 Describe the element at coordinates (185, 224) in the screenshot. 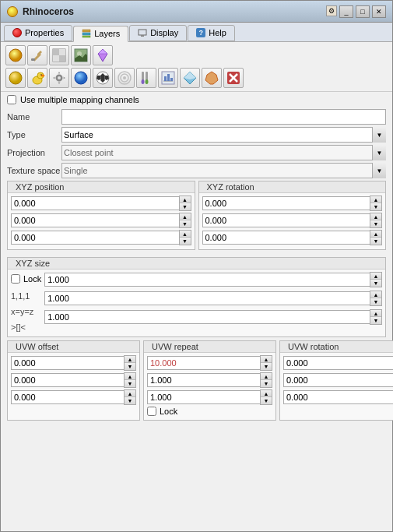

I see `xyz-pos-y-down: ▼` at that location.